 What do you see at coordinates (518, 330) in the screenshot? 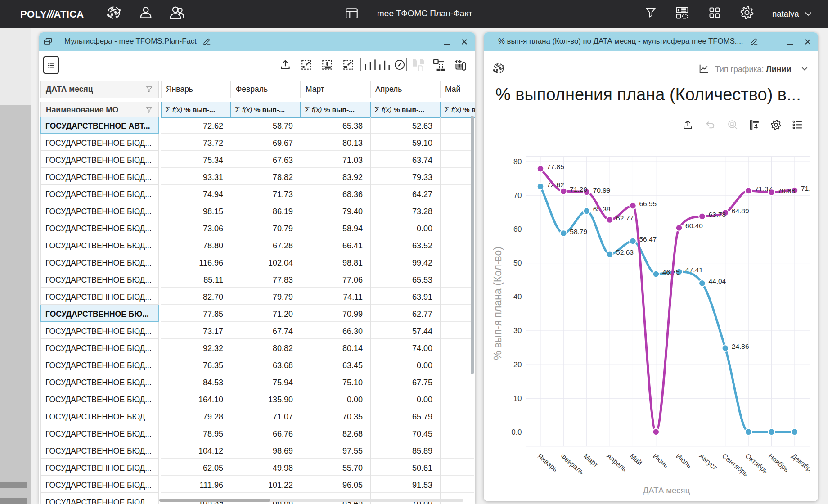
I see `svg-text: 30` at bounding box center [518, 330].